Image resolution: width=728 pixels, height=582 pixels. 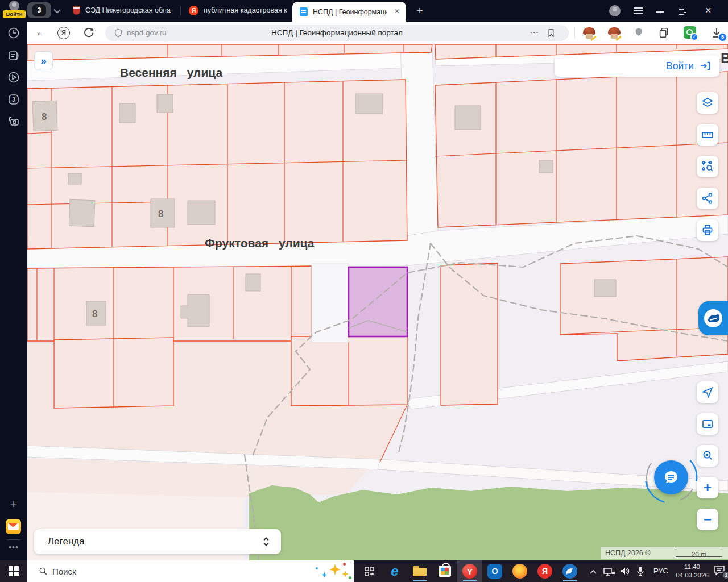 I want to click on ruler-button, so click(x=708, y=135).